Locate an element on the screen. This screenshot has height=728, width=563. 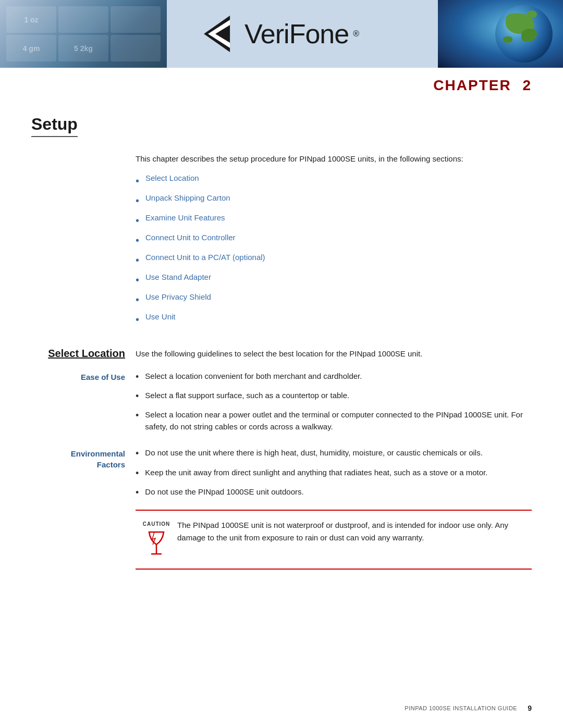
ease-of-use-list: •Select a location convenient for both m… is located at coordinates (334, 401).